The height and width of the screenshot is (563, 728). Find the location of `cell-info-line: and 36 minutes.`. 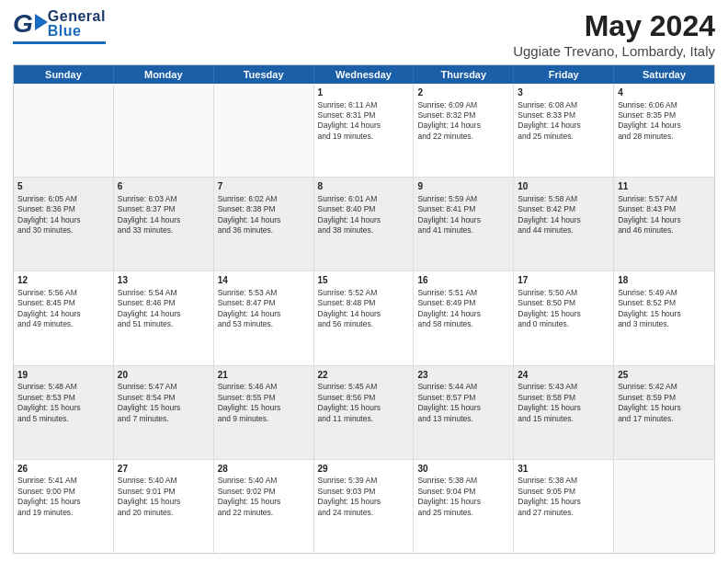

cell-info-line: and 36 minutes. is located at coordinates (264, 230).